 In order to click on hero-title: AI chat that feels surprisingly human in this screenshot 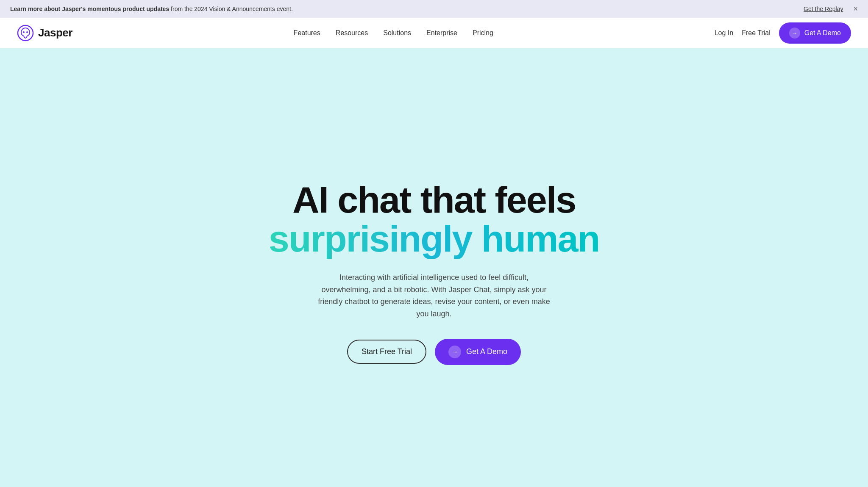, I will do `click(434, 226)`.